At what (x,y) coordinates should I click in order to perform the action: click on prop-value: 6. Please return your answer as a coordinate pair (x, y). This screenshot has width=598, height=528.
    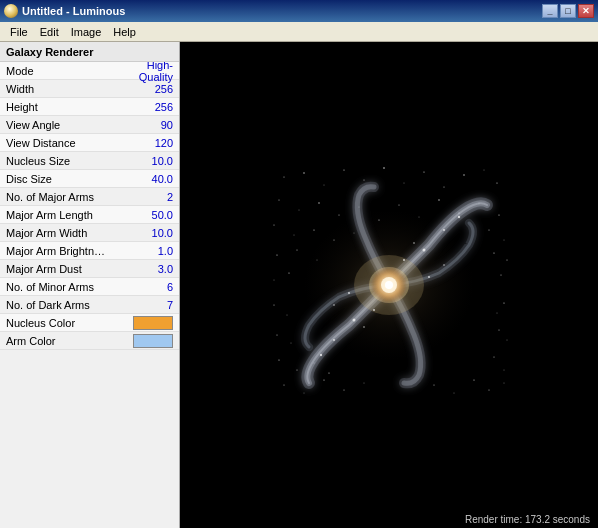
    Looking at the image, I should click on (146, 287).